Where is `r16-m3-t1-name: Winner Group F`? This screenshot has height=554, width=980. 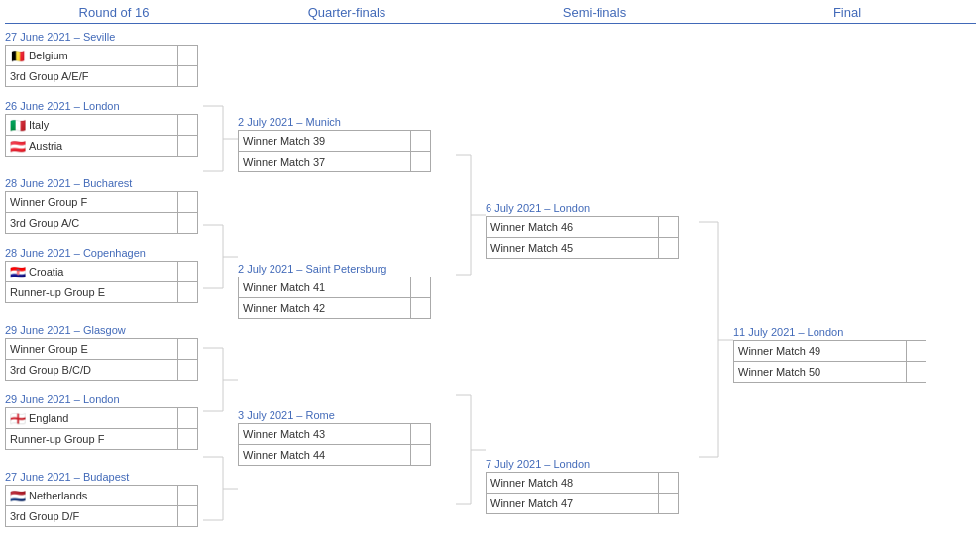 r16-m3-t1-name: Winner Group F is located at coordinates (91, 202).